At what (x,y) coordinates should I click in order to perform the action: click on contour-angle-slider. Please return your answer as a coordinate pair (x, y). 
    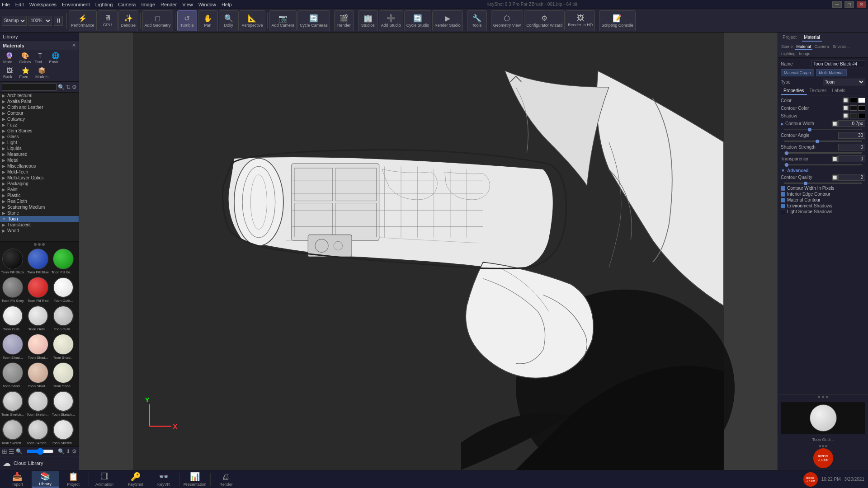
    Looking at the image, I should click on (823, 141).